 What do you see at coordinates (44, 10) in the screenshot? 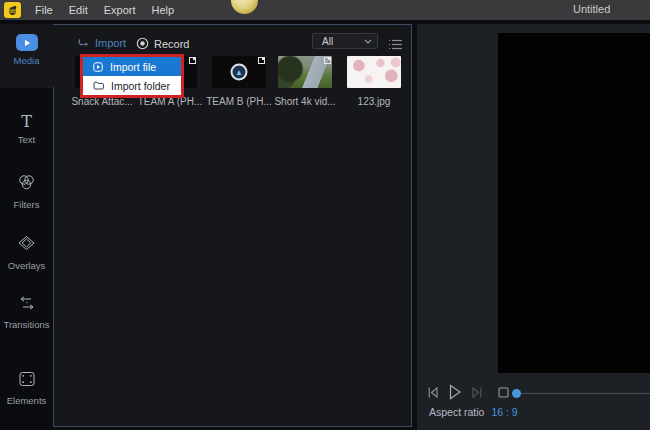
I see `menu-file: File` at bounding box center [44, 10].